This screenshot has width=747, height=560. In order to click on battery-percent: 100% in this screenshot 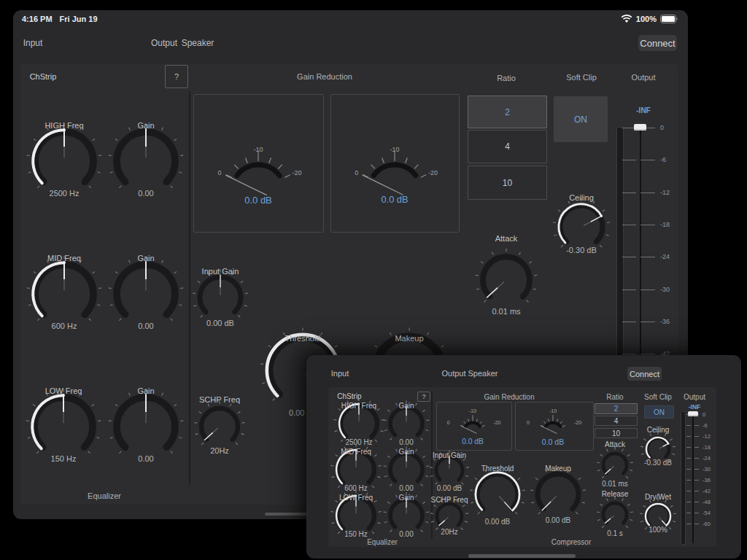, I will do `click(646, 19)`.